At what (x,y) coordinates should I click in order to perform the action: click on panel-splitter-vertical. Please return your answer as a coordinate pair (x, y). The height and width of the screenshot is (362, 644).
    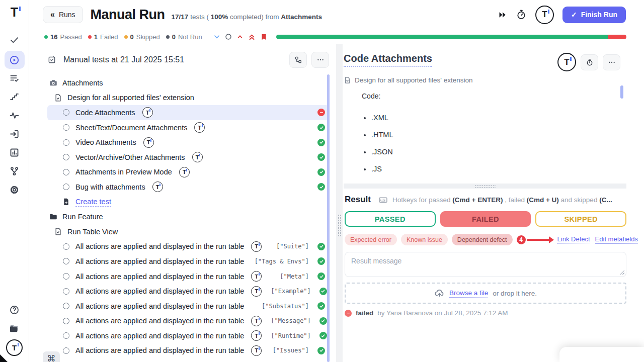
    Looking at the image, I should click on (339, 203).